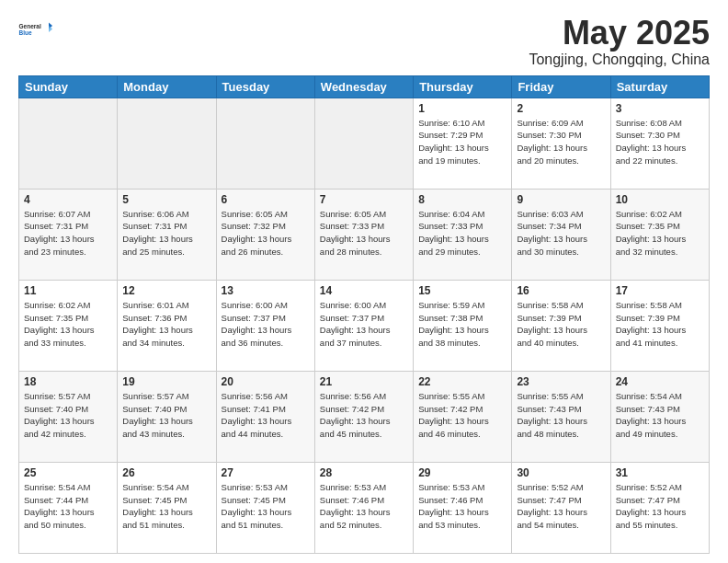 This screenshot has height=563, width=728. What do you see at coordinates (166, 382) in the screenshot?
I see `day-number: 19` at bounding box center [166, 382].